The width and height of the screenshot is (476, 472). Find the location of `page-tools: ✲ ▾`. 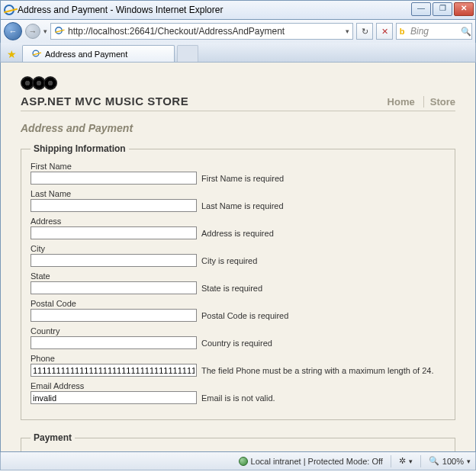

page-tools: ✲ ▾ is located at coordinates (406, 461).